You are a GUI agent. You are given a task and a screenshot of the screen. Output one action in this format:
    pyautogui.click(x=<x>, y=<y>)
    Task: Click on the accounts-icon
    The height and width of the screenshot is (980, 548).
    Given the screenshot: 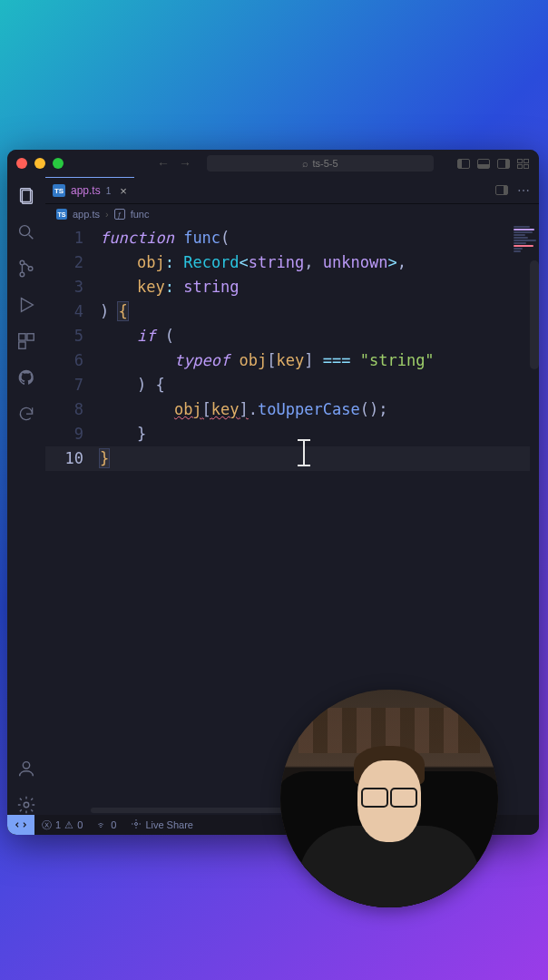 What is the action you would take?
    pyautogui.click(x=26, y=769)
    